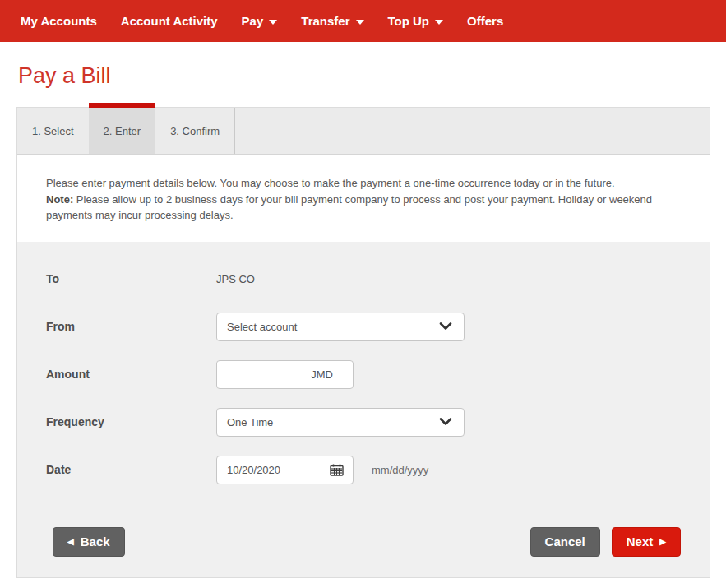 The height and width of the screenshot is (588, 726). I want to click on nav-item-top-up: Top Up, so click(416, 21).